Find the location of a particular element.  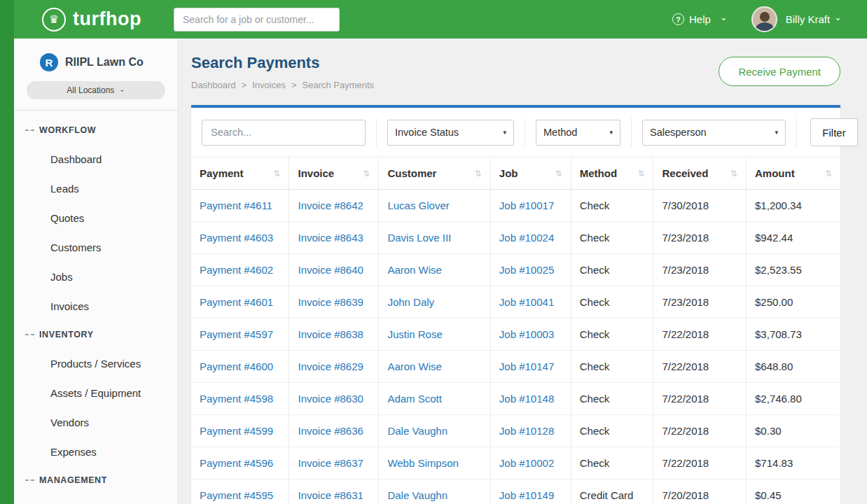

sidebar-item-jobs: Jobs is located at coordinates (96, 276).